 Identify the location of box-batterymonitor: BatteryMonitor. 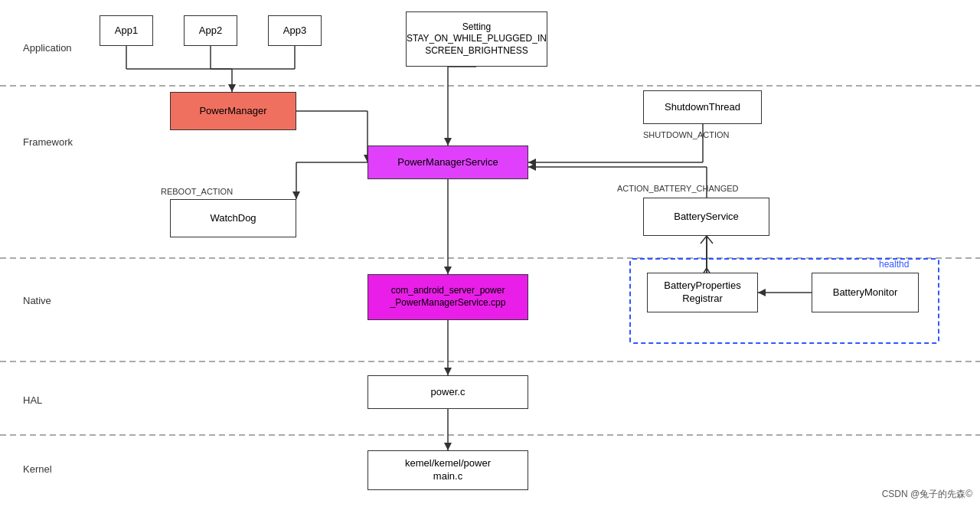
(865, 293).